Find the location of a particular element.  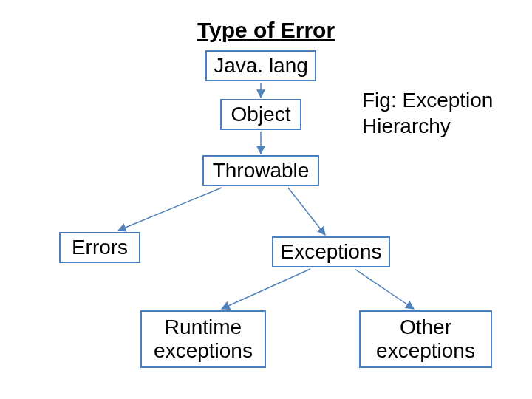

figure-caption: Fig: Exception Hierarchy is located at coordinates (436, 113).